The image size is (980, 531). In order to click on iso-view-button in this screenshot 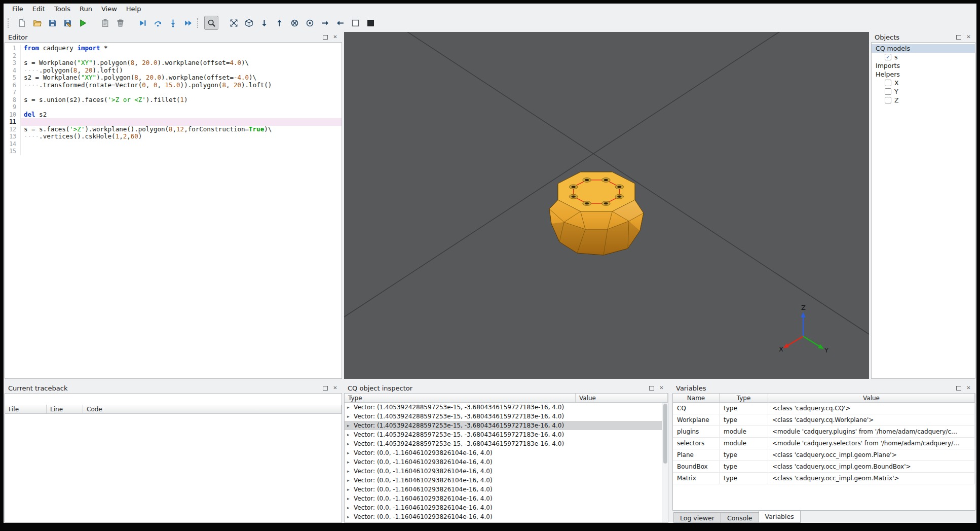, I will do `click(249, 23)`.